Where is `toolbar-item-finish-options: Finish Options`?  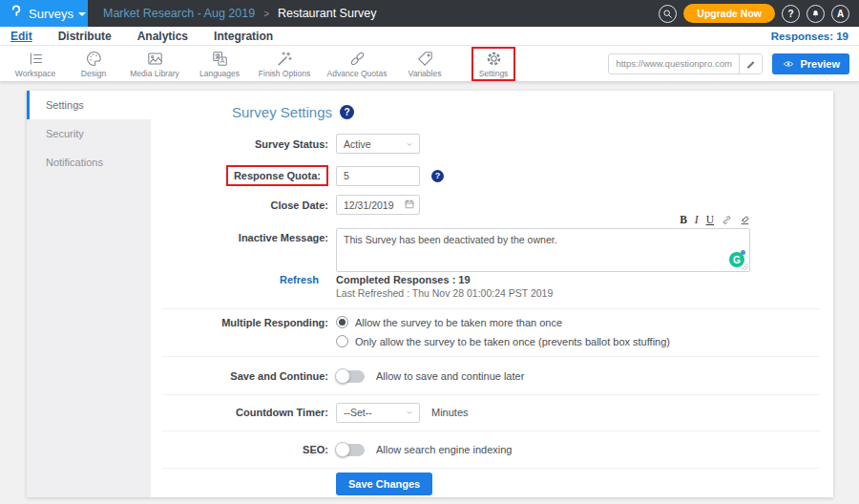 toolbar-item-finish-options: Finish Options is located at coordinates (284, 64).